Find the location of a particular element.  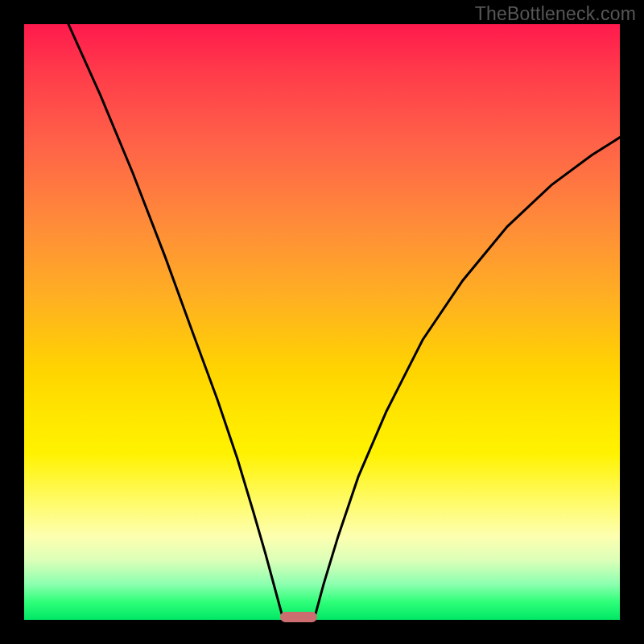

bottleneck-marker is located at coordinates (299, 617).